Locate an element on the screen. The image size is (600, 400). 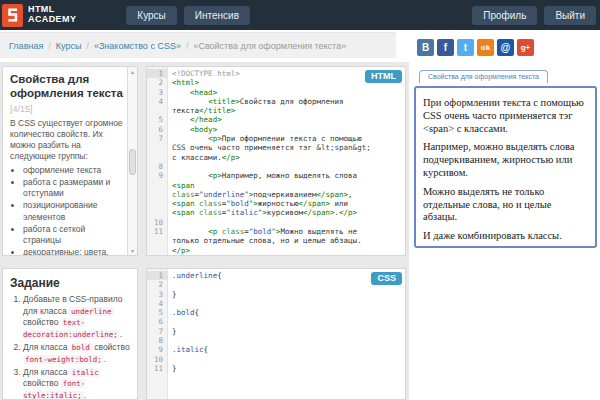
profile-button: Профиль is located at coordinates (504, 16).